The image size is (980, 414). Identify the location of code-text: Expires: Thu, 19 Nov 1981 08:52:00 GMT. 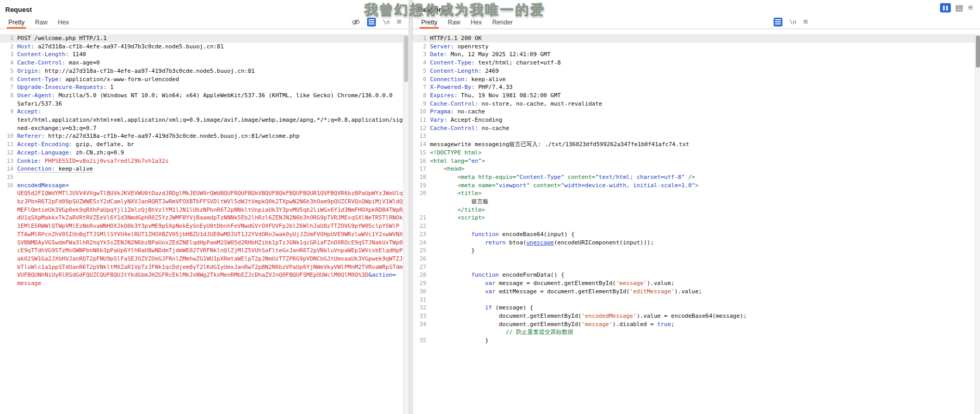
(703, 96).